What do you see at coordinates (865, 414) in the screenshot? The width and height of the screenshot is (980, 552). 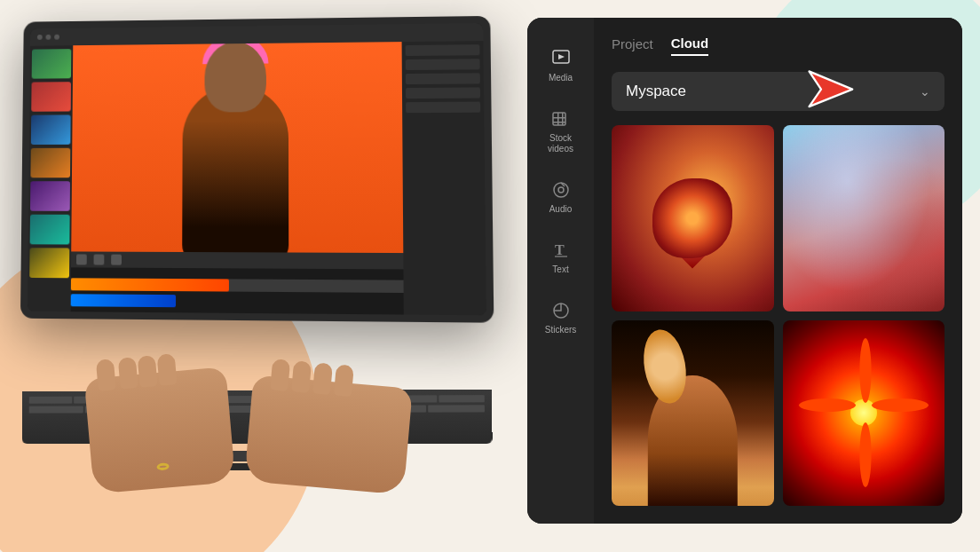 I see `image-flower` at bounding box center [865, 414].